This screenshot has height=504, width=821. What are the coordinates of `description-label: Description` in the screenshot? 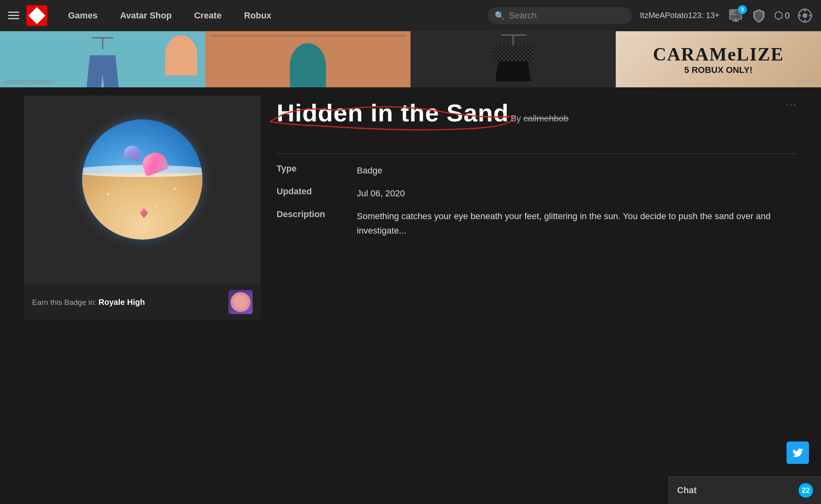 It's located at (317, 214).